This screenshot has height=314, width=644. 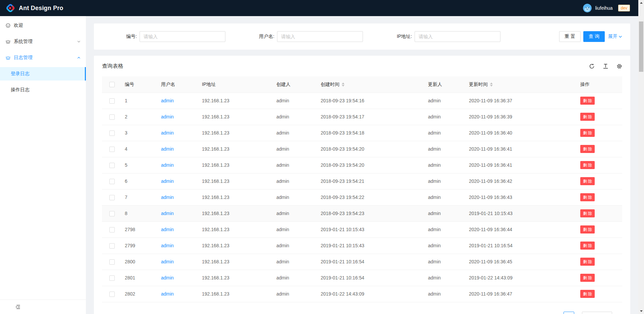 I want to click on app-logo: Ant Design Pro, so click(x=34, y=8).